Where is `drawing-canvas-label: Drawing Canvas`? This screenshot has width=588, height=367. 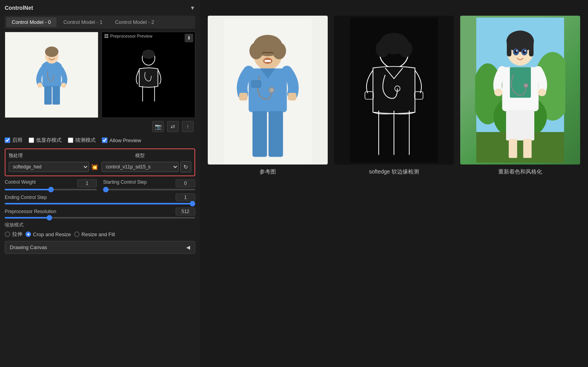
drawing-canvas-label: Drawing Canvas is located at coordinates (28, 248).